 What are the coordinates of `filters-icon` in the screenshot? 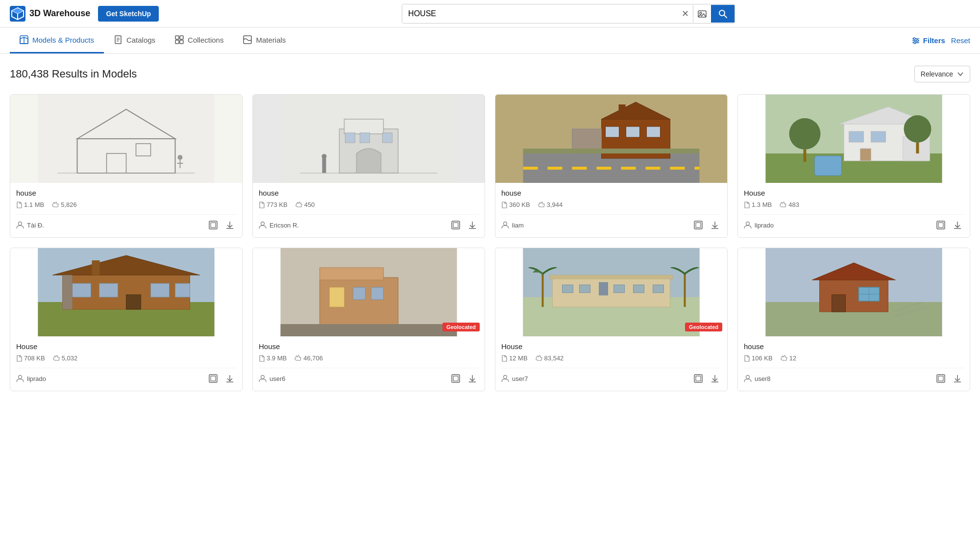 It's located at (916, 41).